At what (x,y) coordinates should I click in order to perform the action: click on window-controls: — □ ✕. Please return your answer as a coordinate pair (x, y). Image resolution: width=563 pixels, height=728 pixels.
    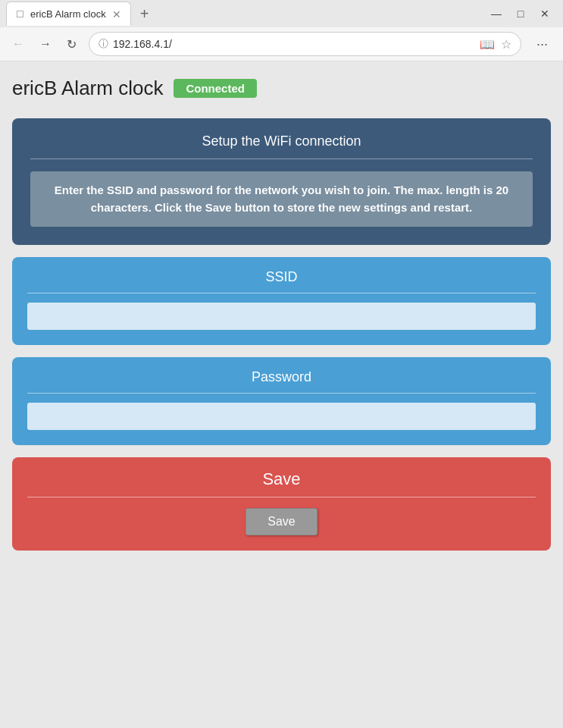
    Looking at the image, I should click on (524, 14).